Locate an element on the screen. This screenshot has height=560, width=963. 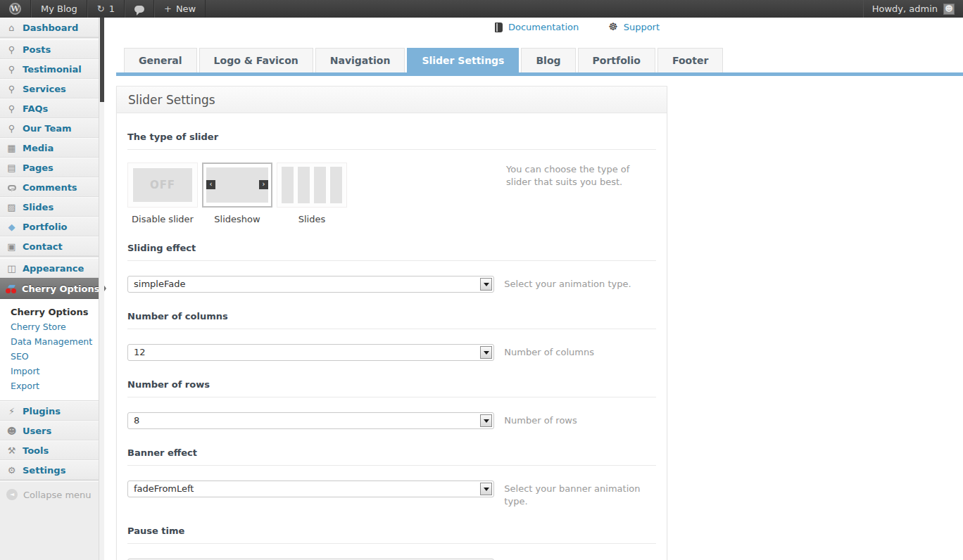
submenu-item-cherry-options: Cherry Options is located at coordinates (49, 312).